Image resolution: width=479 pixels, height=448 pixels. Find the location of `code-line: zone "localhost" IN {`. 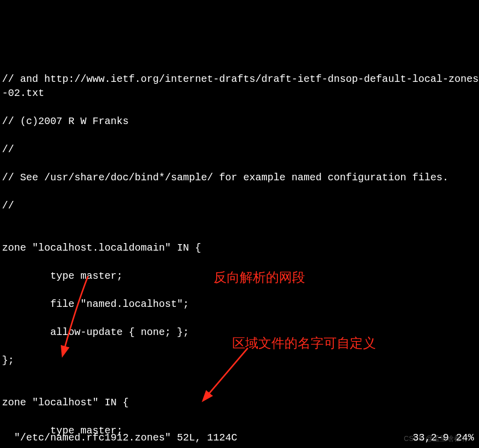

code-line: zone "localhost" IN { is located at coordinates (240, 403).